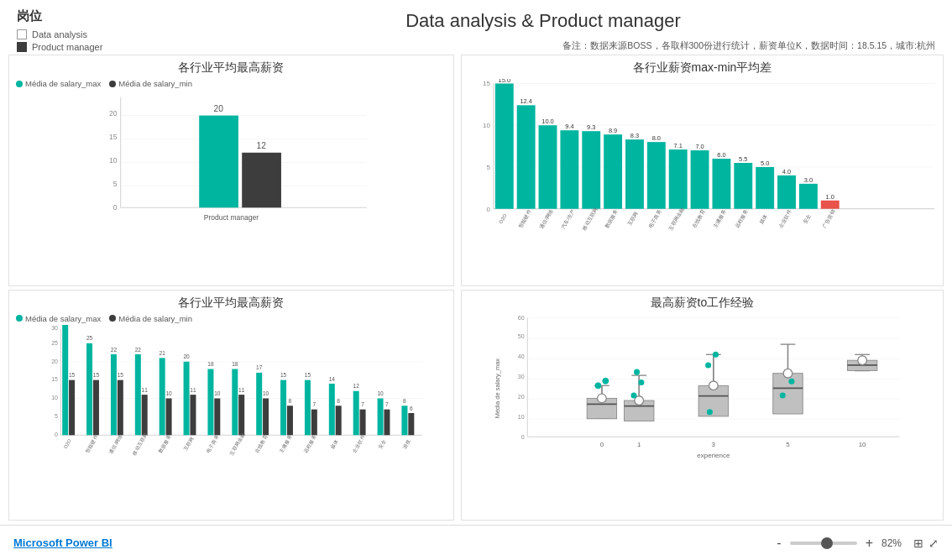 The width and height of the screenshot is (952, 560). Describe the element at coordinates (870, 543) in the screenshot. I see `zoom-plus: +` at that location.